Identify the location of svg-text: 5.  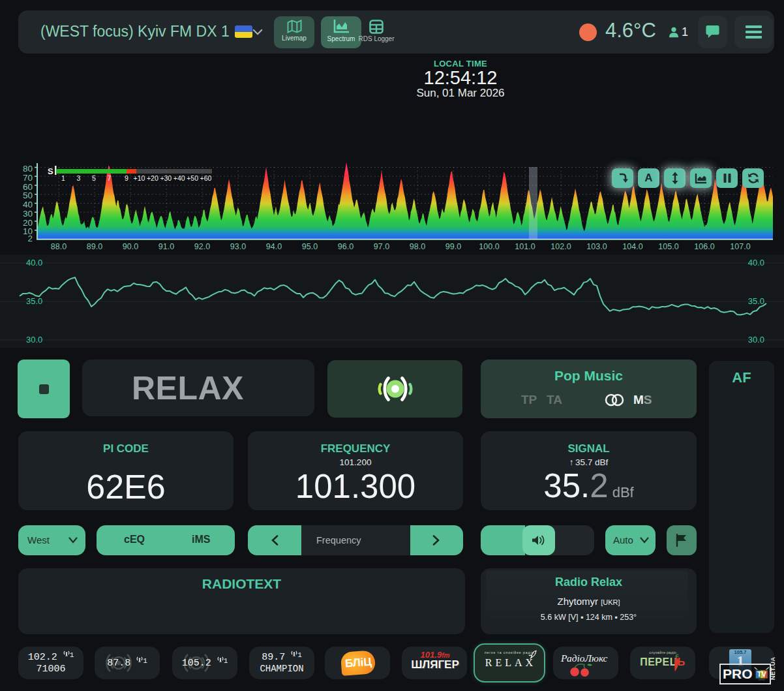
(94, 178).